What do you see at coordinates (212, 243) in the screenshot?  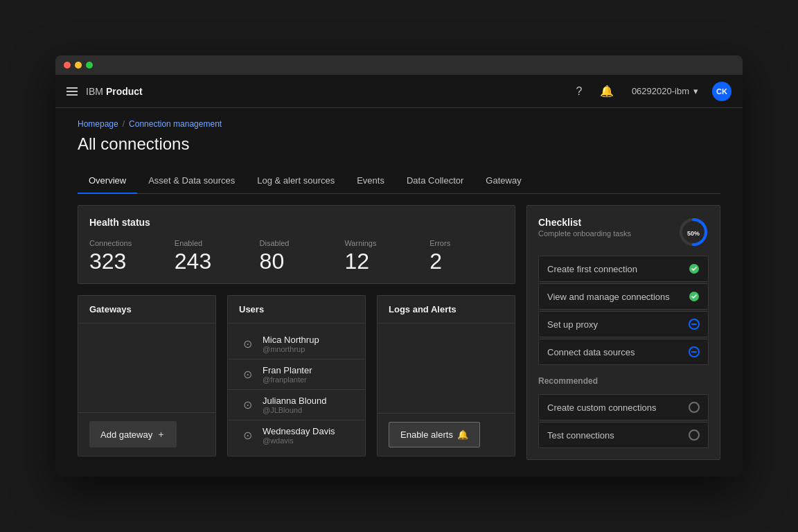 I see `metric-enabled-label: Enabled` at bounding box center [212, 243].